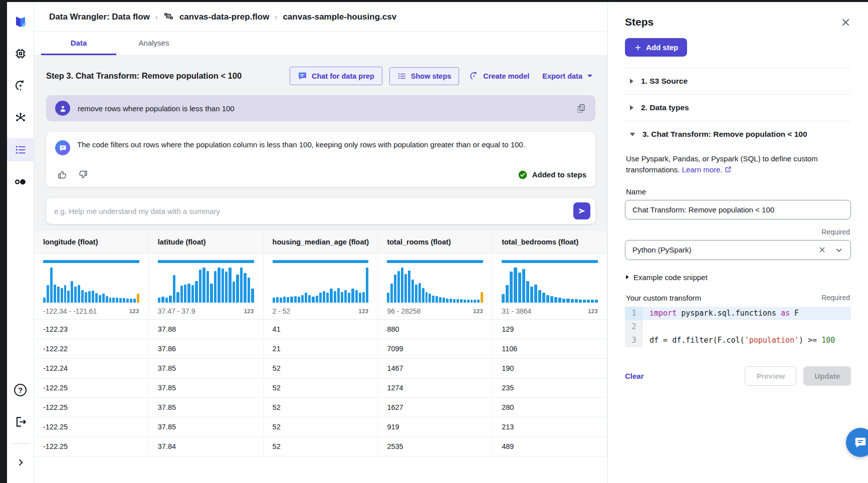 The width and height of the screenshot is (868, 483). I want to click on column-summary-cell: 31 - 3864123, so click(550, 287).